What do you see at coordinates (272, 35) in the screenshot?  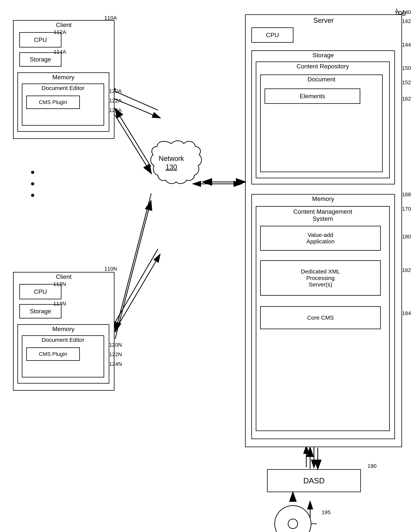 I see `server-cpu-box: CPU` at bounding box center [272, 35].